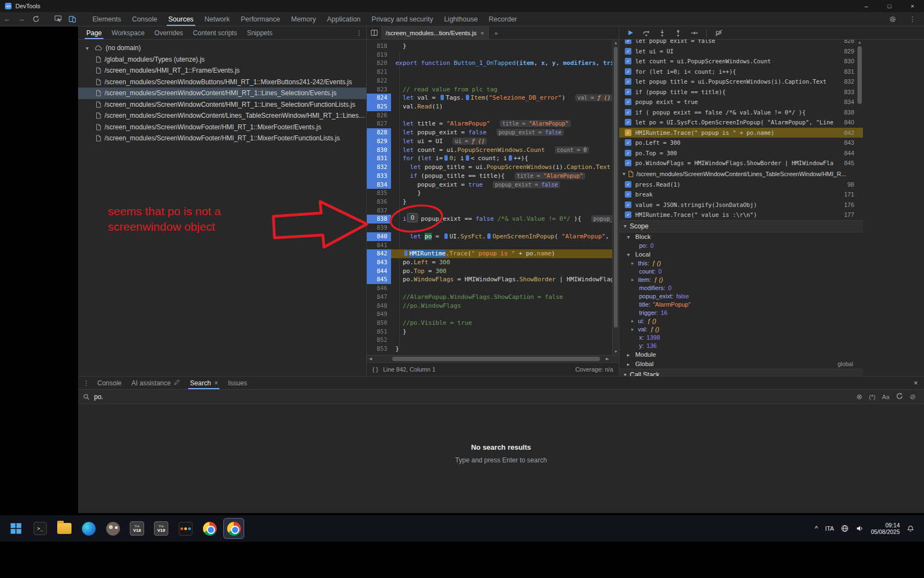  I want to click on maximize-button: □, so click(889, 6).